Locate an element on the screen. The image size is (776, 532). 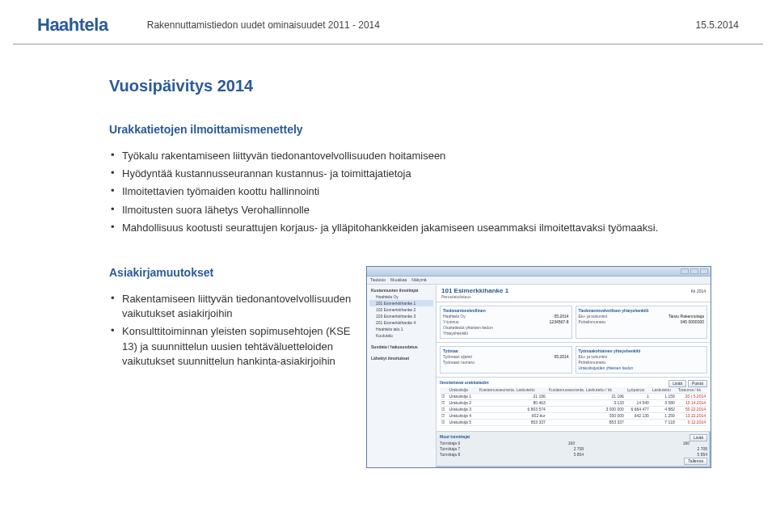
contact-phone-input: 045 0000000 is located at coordinates (692, 322).